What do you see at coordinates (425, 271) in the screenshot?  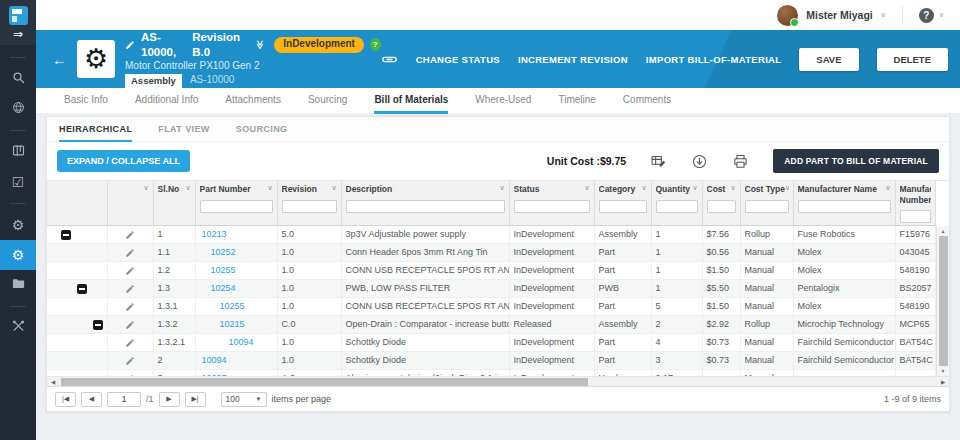 I see `cell-desc: CONN USB RECEPTACLE 5POS RT ANG` at bounding box center [425, 271].